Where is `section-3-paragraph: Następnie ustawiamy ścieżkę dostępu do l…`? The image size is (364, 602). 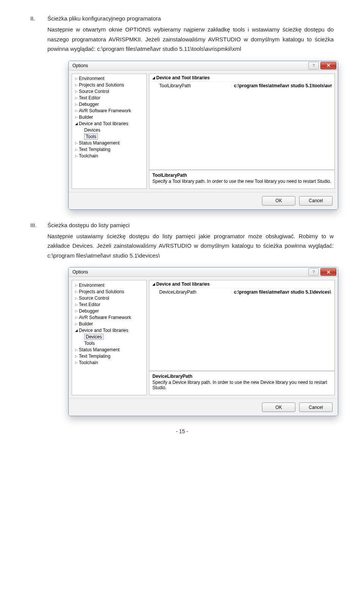 section-3-paragraph: Następnie ustawiamy ścieżkę dostępu do l… is located at coordinates (190, 246).